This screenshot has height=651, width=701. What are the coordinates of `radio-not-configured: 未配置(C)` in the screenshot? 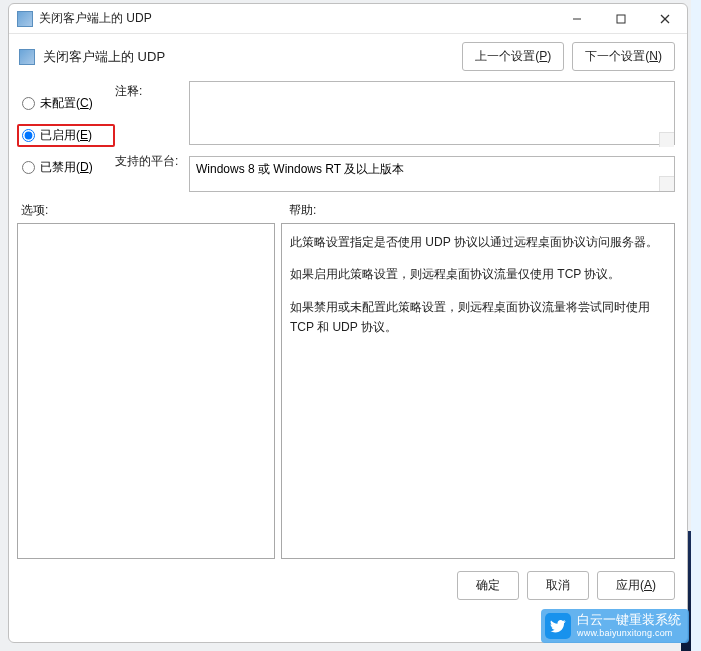 It's located at (66, 104).